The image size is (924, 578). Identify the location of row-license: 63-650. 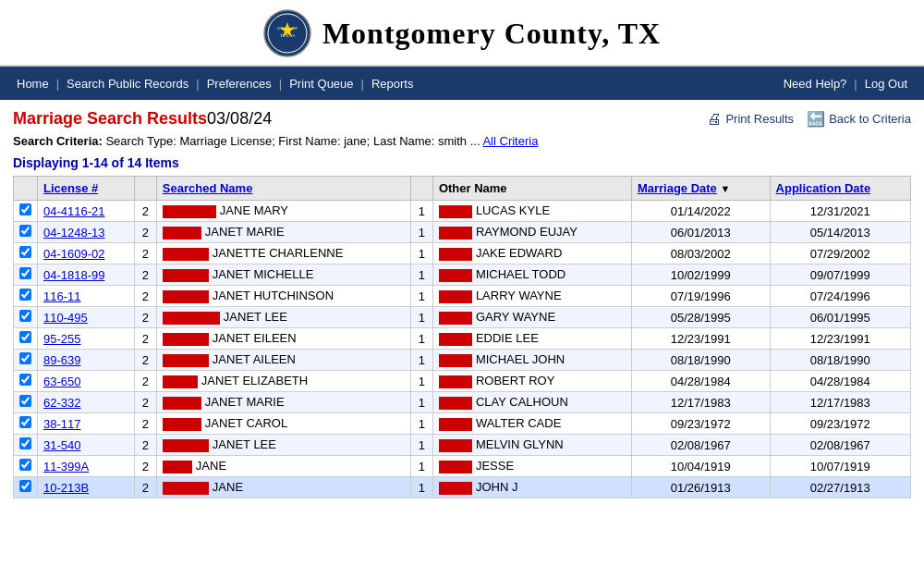
(87, 381).